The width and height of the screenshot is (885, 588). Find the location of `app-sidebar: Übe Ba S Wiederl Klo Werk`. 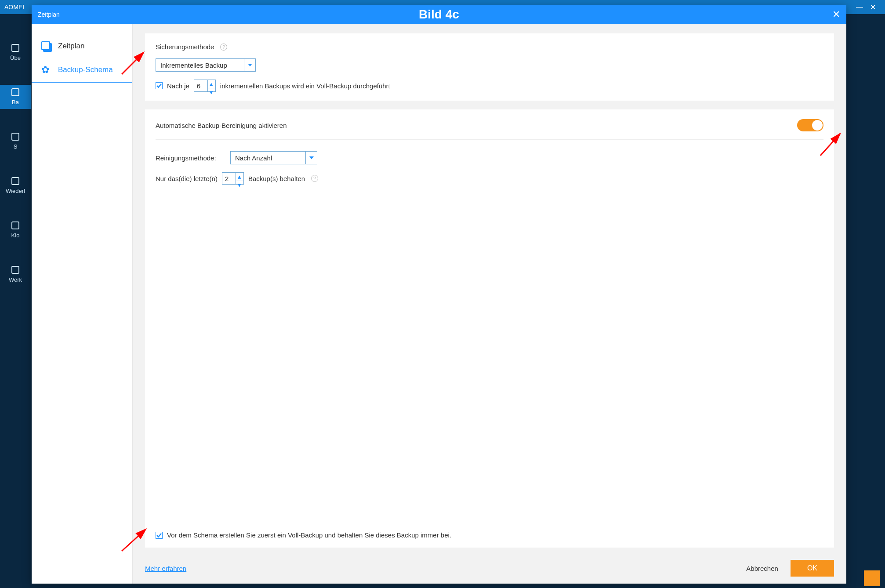

app-sidebar: Übe Ba S Wiederl Klo Werk is located at coordinates (15, 301).